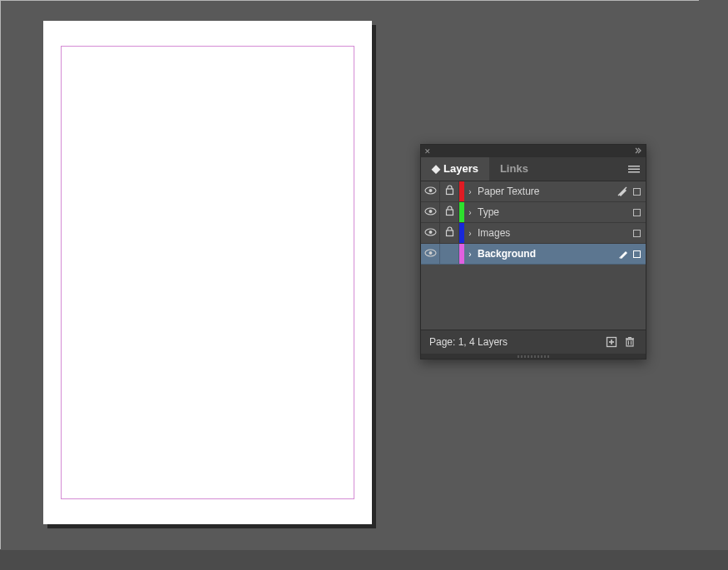  I want to click on collapse-panel-icon, so click(638, 151).